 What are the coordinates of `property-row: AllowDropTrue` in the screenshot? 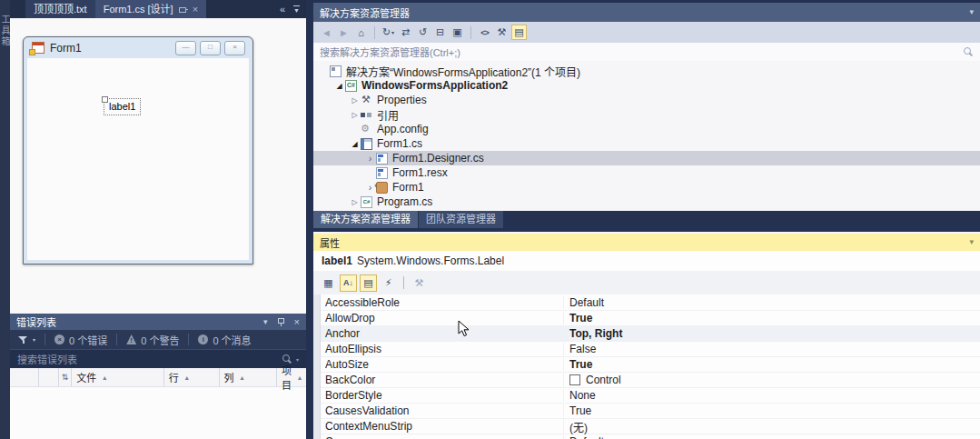 It's located at (650, 318).